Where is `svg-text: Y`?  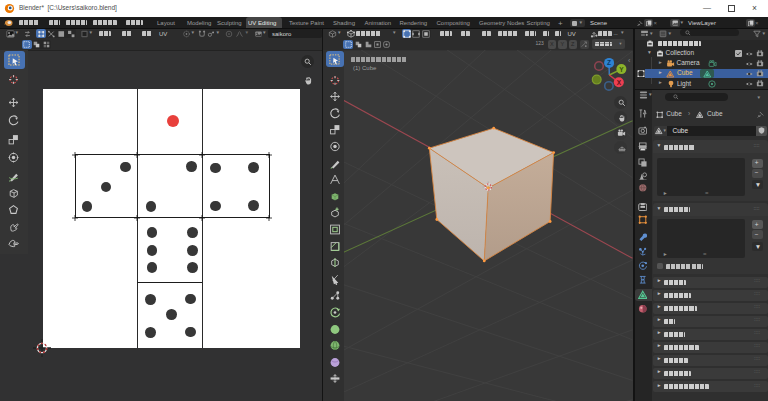
svg-text: Y is located at coordinates (622, 70).